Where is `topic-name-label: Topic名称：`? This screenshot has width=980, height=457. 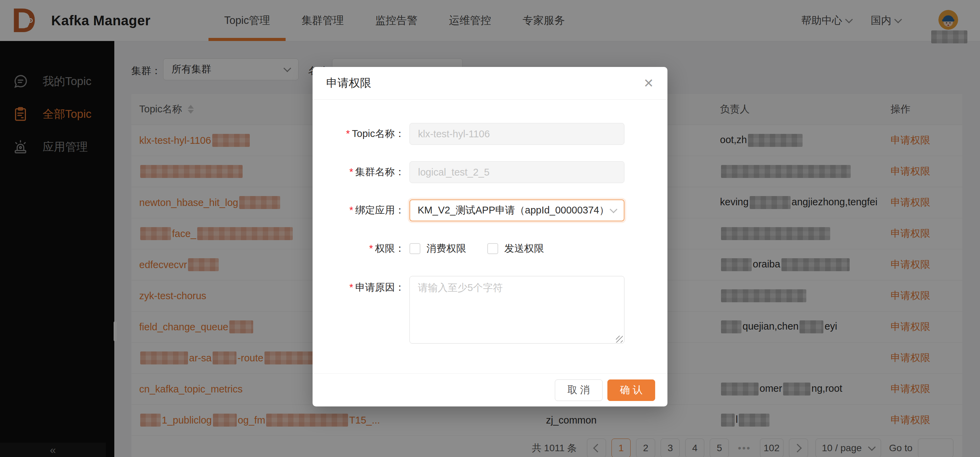
topic-name-label: Topic名称： is located at coordinates (378, 133).